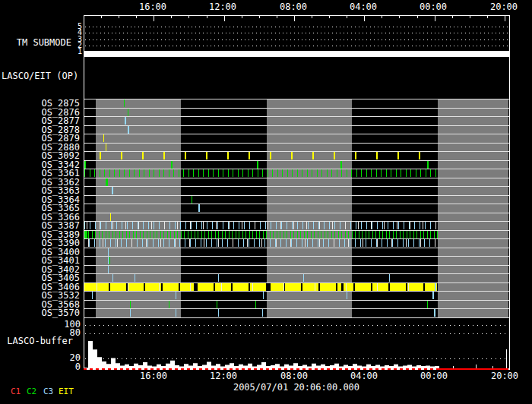 The width and height of the screenshot is (532, 404). I want to click on time-label-bottom: 08:00, so click(294, 377).